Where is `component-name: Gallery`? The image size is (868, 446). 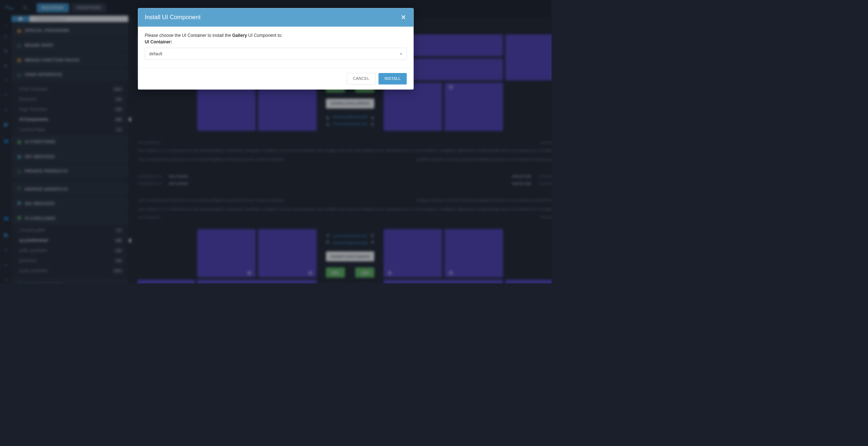 component-name: Gallery is located at coordinates (239, 35).